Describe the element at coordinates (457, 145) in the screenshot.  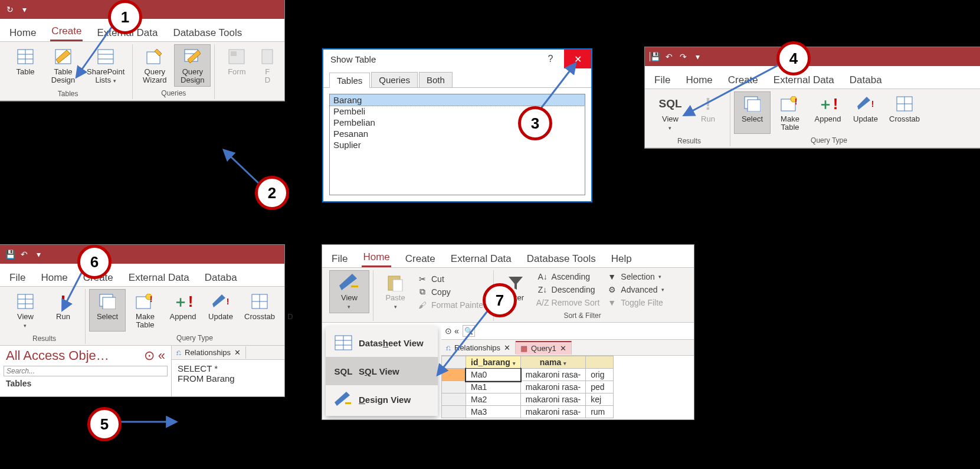
I see `dialog-table-list: Barang Pembeli Pembelian Pesanan Suplier` at that location.